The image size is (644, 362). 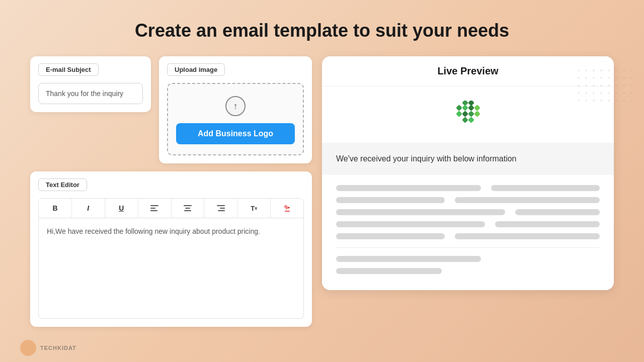 What do you see at coordinates (68, 69) in the screenshot?
I see `email-subject-label: E-mail Subject` at bounding box center [68, 69].